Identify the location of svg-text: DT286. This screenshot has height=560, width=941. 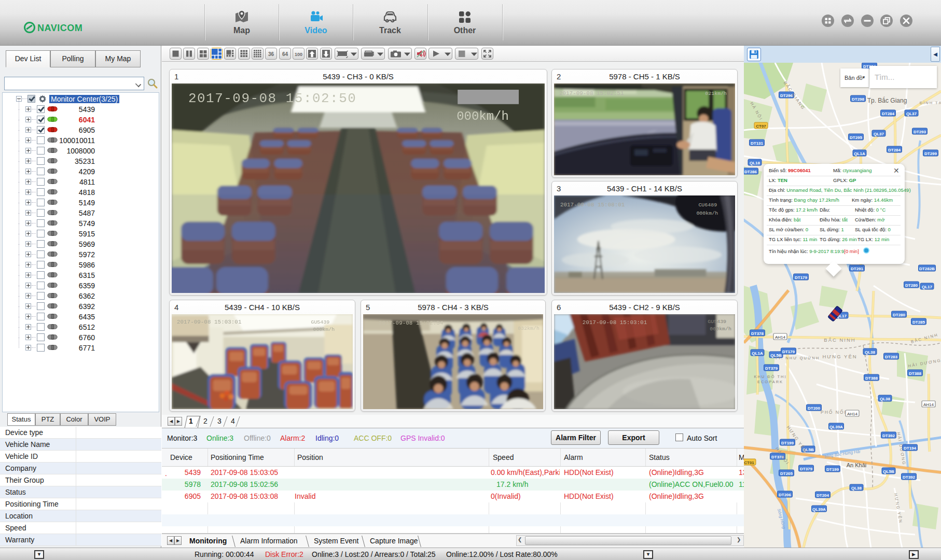
(751, 172).